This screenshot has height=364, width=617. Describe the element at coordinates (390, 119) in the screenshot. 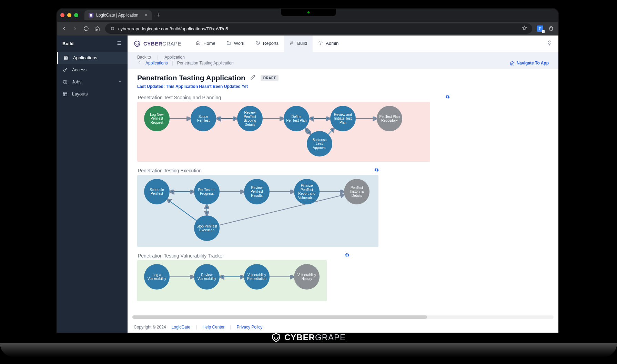

I see `workflow-node: PenTest Plan Repository` at that location.